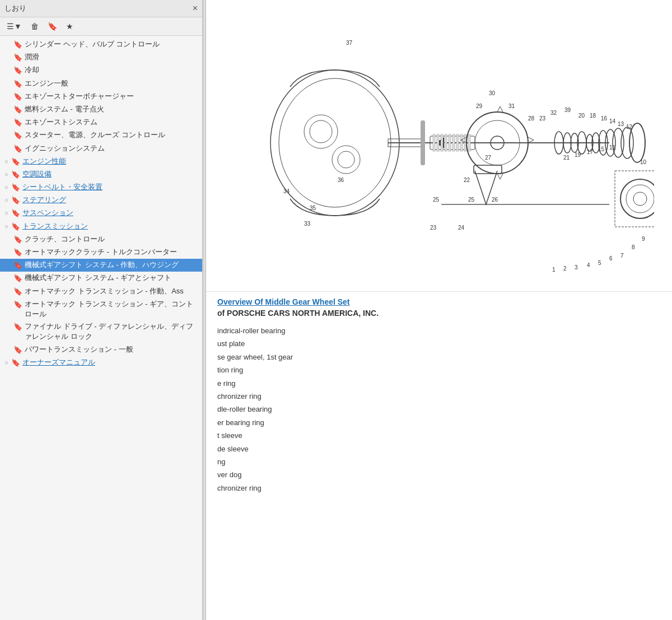 This screenshot has width=672, height=620. What do you see at coordinates (112, 83) in the screenshot?
I see `sidebar-item-label: エンジン一般` at bounding box center [112, 83].